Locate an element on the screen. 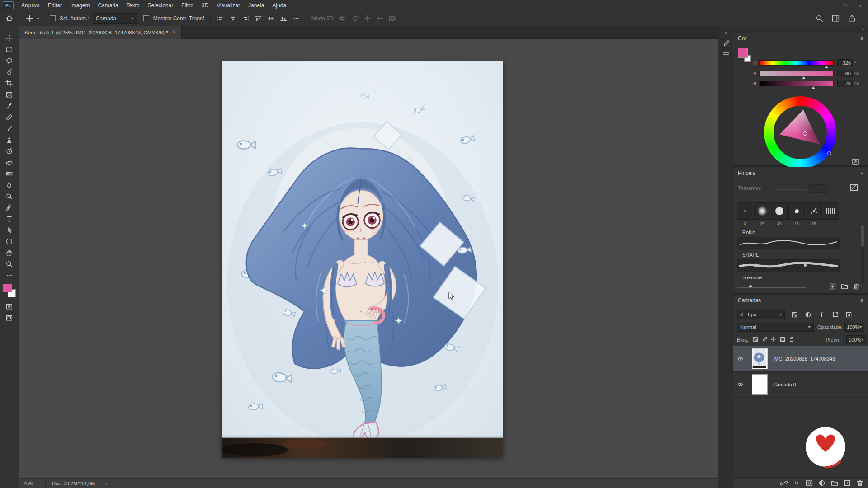 This screenshot has height=488, width=868. search-icon is located at coordinates (819, 19).